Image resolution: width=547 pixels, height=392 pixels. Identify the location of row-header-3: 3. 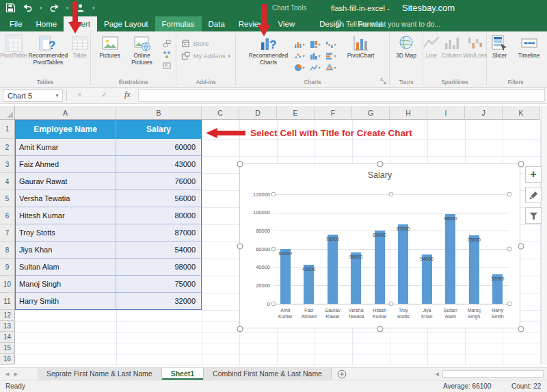
(8, 164).